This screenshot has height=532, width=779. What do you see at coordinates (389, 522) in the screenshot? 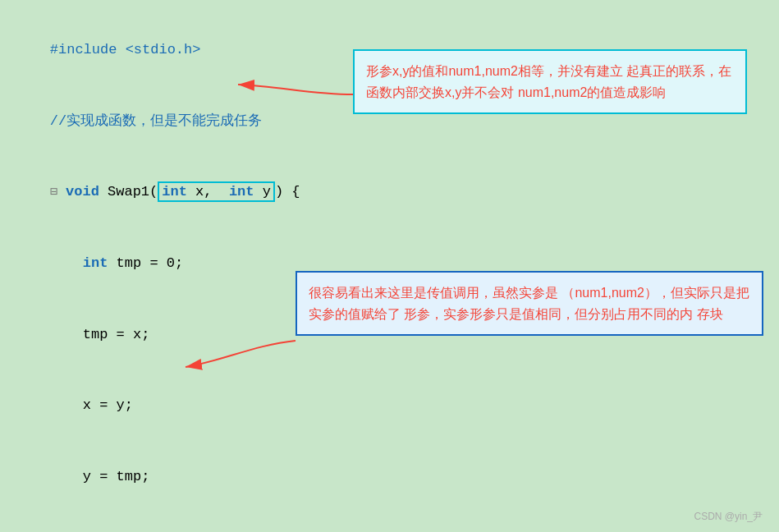
I see `code-line-8: }` at bounding box center [389, 522].